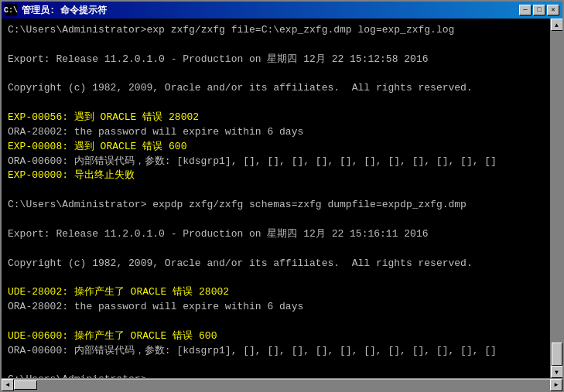 This screenshot has width=564, height=392. I want to click on title-bar-left: C:\ 管理员: 命令提示符, so click(56, 11).